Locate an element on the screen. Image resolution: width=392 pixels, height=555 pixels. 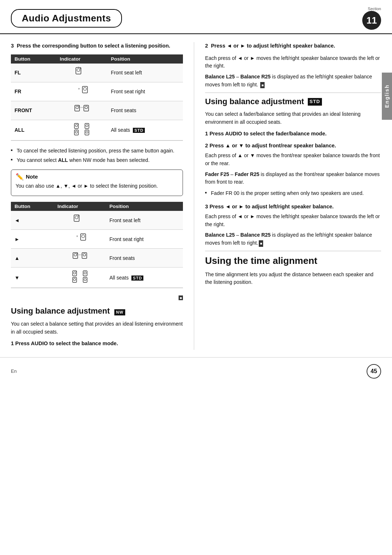
col-indicator: Indicator is located at coordinates (82, 59).